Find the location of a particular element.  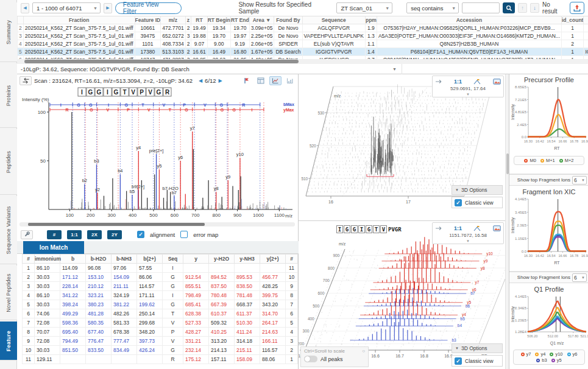

svg-text: 8.65E5 is located at coordinates (521, 87).